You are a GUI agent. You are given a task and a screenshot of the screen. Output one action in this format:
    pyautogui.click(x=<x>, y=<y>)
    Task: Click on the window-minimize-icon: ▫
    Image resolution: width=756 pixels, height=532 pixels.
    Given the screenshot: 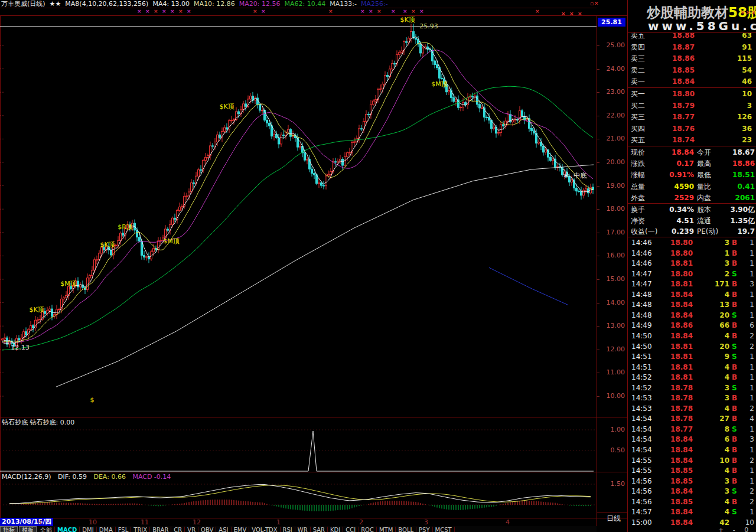 What is the action you would take?
    pyautogui.click(x=592, y=4)
    